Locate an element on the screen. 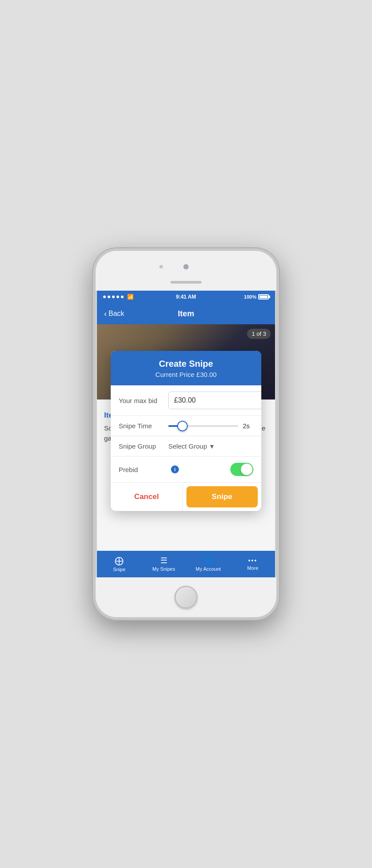 This screenshot has width=372, height=868. more-tab-label: More is located at coordinates (252, 568).